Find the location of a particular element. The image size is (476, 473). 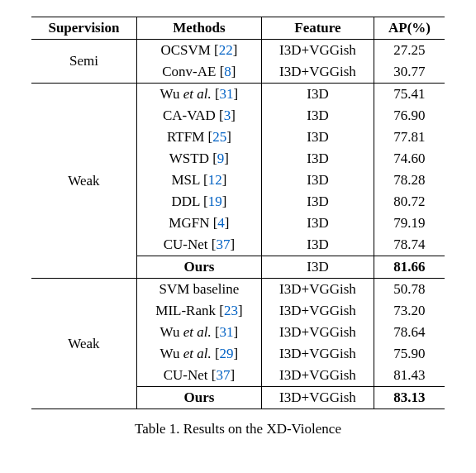

cite-link: 23 is located at coordinates (231, 311).